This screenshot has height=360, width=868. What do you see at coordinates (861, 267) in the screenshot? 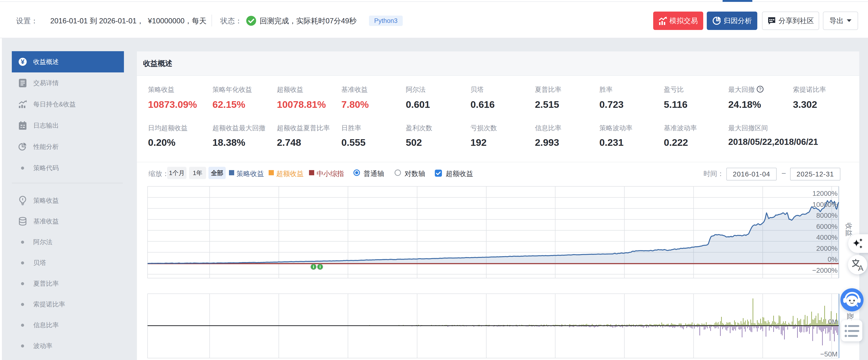
I see `svg-text: A` at bounding box center [861, 267].